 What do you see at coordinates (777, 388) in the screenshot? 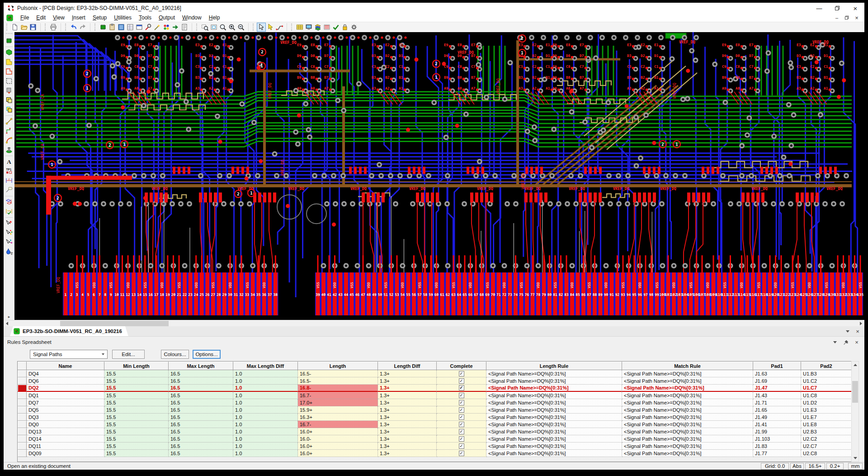
I see `pad1-cell: J1.47` at bounding box center [777, 388].